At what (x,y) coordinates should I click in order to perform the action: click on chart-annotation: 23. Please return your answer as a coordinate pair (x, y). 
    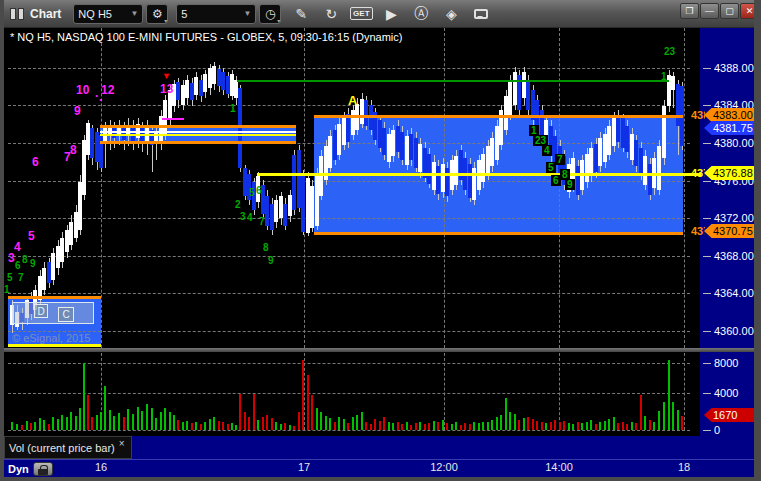
    Looking at the image, I should click on (670, 52).